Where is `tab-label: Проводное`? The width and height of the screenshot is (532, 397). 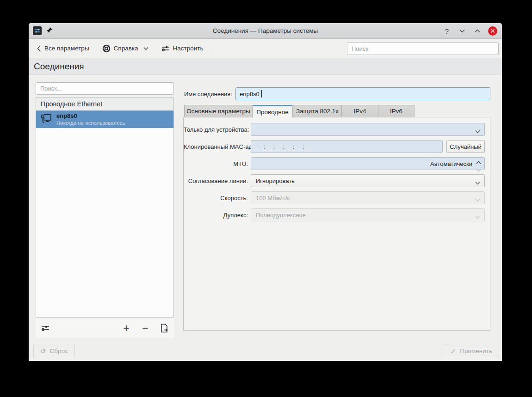 tab-label: Проводное is located at coordinates (272, 112).